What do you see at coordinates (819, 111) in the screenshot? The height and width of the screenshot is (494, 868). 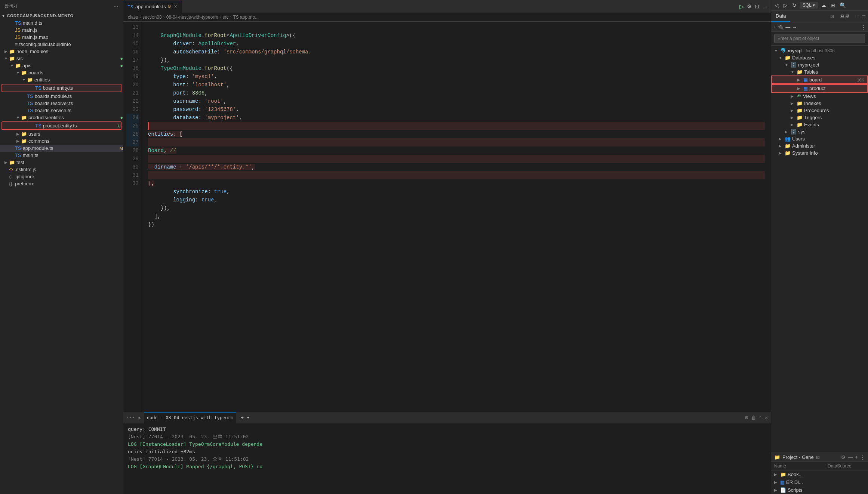 I see `db-item-procedures: ▶ 📁 Procedures` at bounding box center [819, 111].